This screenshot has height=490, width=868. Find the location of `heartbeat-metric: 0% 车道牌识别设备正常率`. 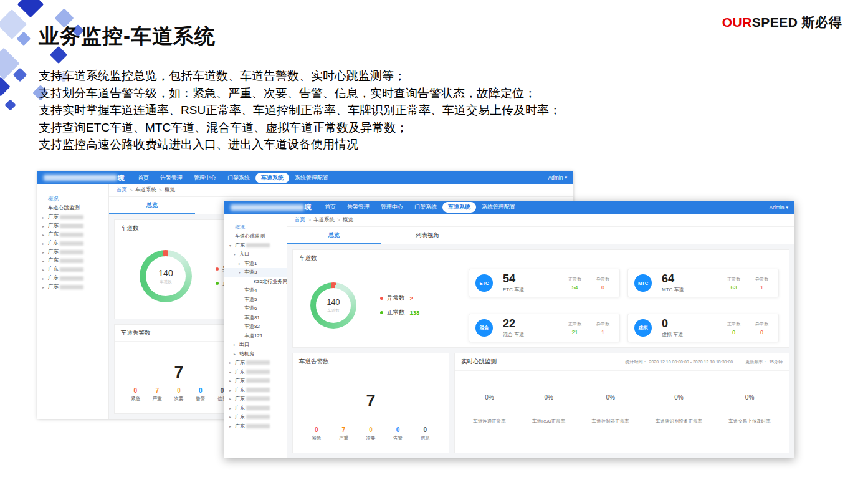

heartbeat-metric: 0% 车道牌识别设备正常率 is located at coordinates (679, 409).